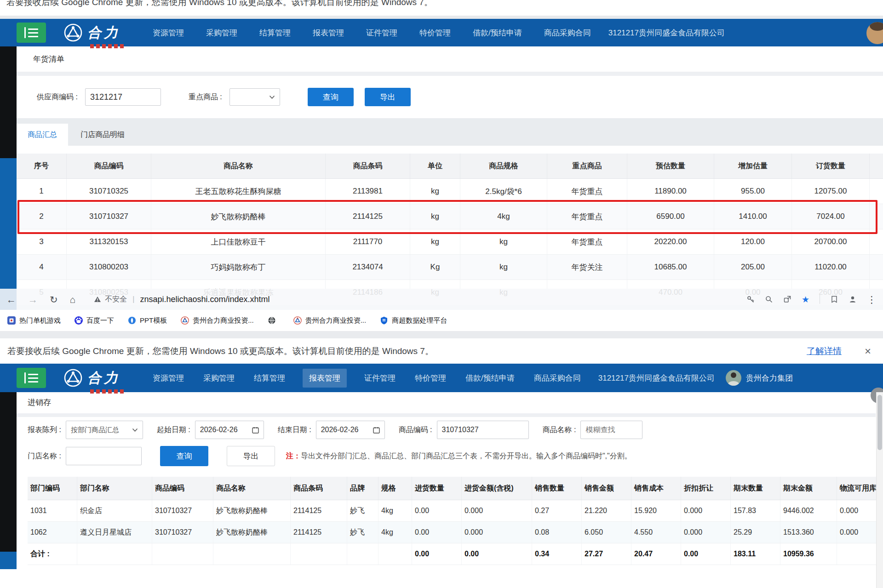 The height and width of the screenshot is (588, 883). I want to click on bookmark-item: 商超数据处理平台, so click(413, 321).